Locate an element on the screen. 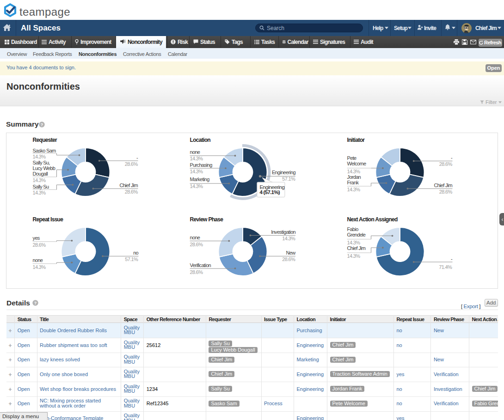 The width and height of the screenshot is (504, 420). svg-text: Initiator is located at coordinates (356, 140).